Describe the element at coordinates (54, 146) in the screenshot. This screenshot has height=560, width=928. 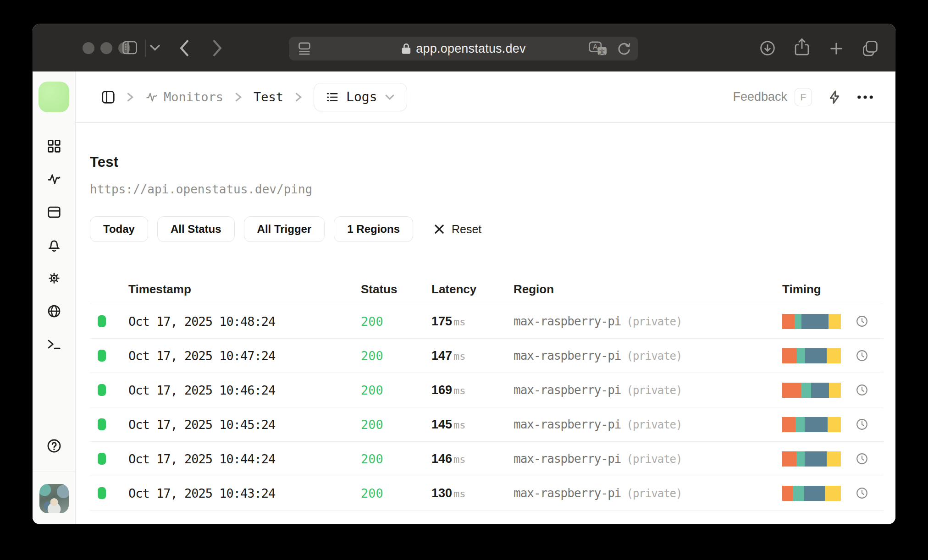
I see `grid-icon` at that location.